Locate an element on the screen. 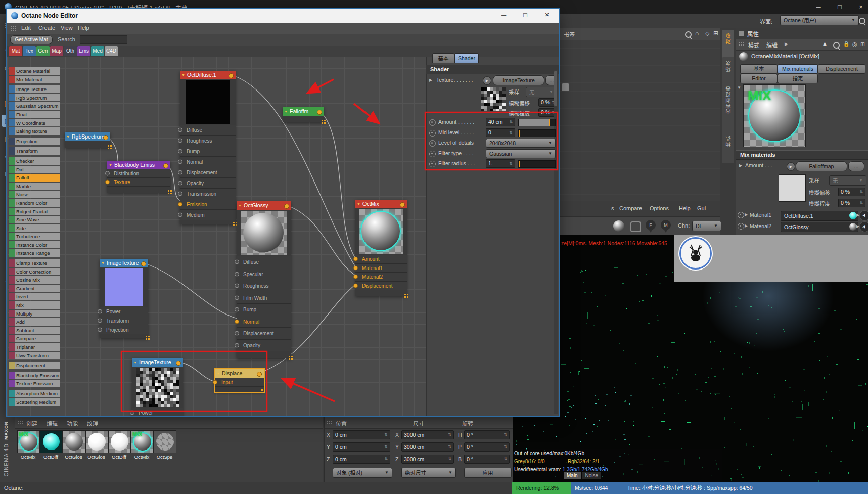  list-item: Float is located at coordinates (34, 115).